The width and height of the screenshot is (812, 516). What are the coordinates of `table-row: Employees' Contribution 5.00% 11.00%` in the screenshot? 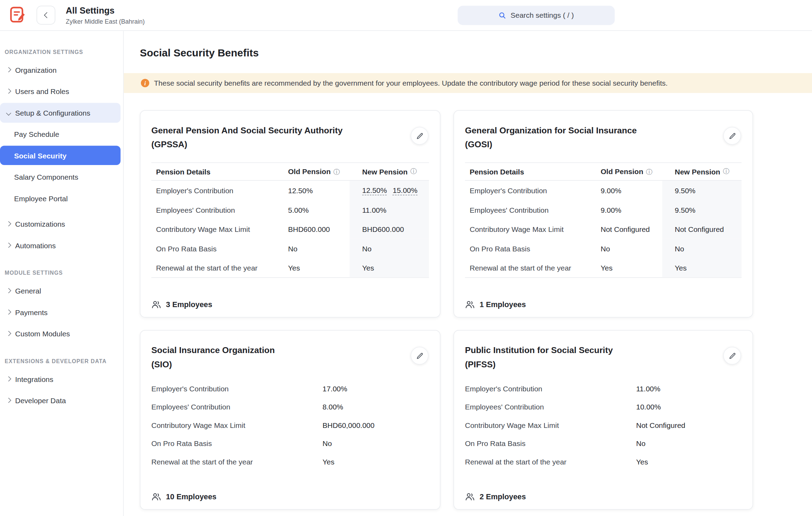 It's located at (290, 210).